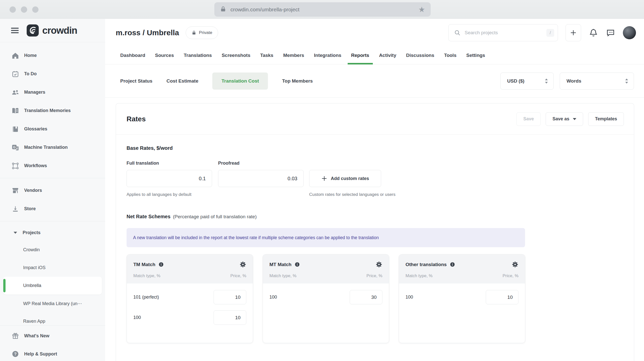 This screenshot has height=361, width=644. I want to click on sidebar-project-crowdin: Crowdin, so click(53, 250).